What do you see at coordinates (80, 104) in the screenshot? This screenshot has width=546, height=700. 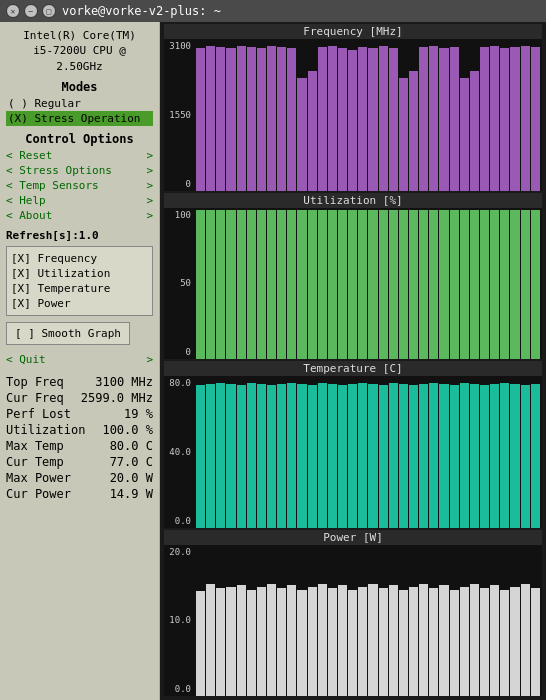 I see `mode-regular: ( ) Regular` at bounding box center [80, 104].